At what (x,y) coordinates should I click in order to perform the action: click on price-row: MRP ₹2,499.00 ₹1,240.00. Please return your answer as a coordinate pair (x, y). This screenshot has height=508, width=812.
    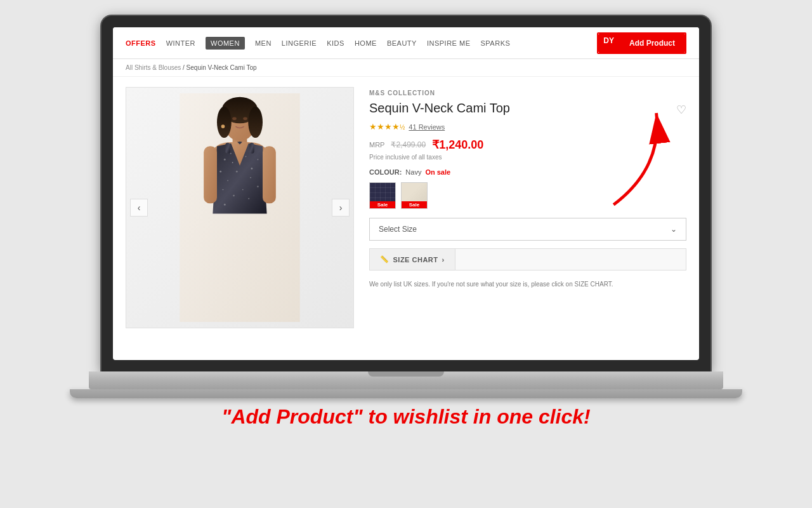
    Looking at the image, I should click on (528, 145).